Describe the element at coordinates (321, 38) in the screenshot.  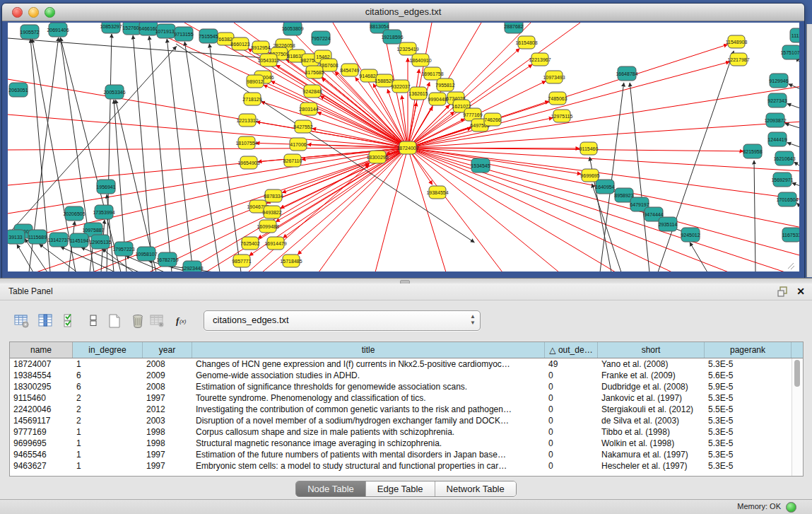
I see `graph-node: 7957224` at that location.